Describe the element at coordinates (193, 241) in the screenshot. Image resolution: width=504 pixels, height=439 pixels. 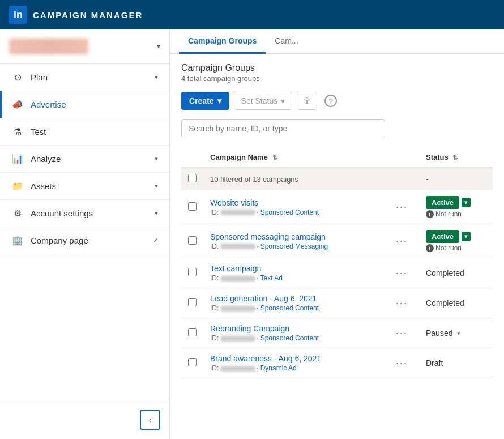
I see `row-1-checkbox-cell` at that location.